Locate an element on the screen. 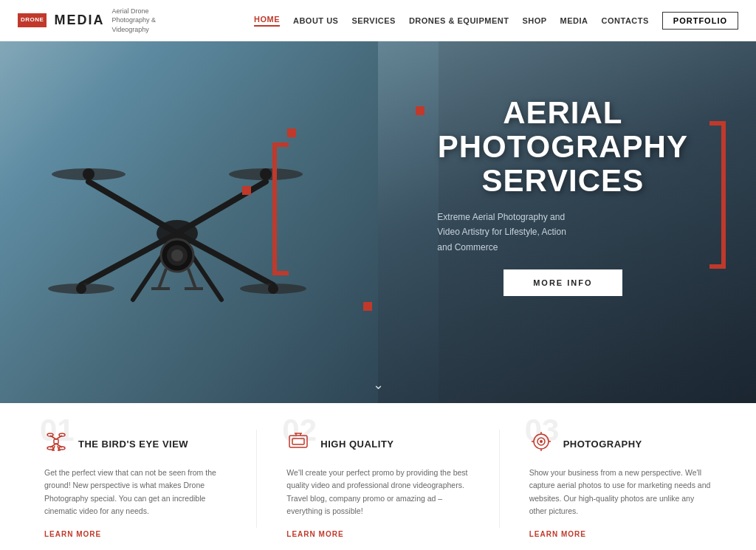 The image size is (756, 550). nav-media: MEDIA is located at coordinates (574, 21).